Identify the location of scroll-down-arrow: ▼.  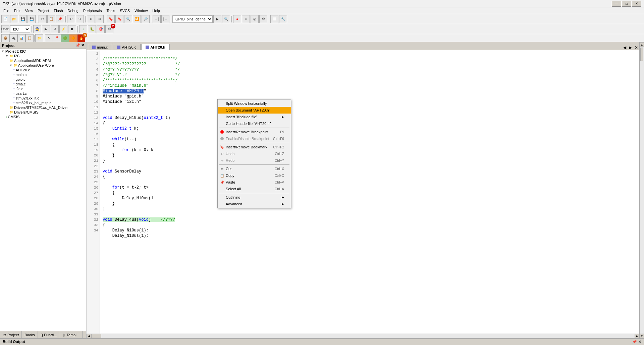
(642, 336).